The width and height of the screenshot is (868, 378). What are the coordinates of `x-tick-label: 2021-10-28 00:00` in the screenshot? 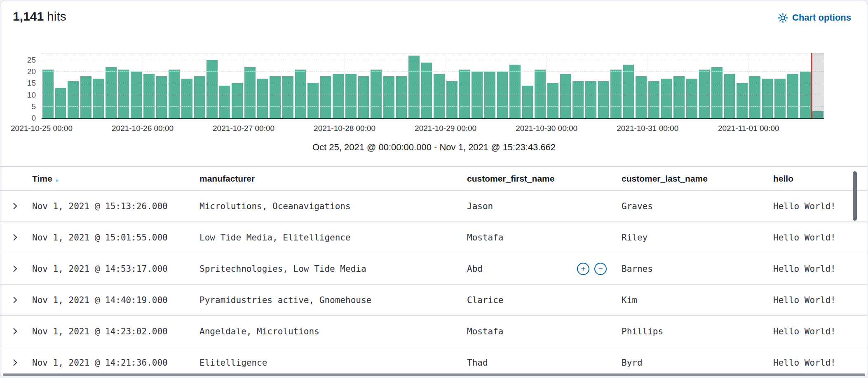 It's located at (345, 128).